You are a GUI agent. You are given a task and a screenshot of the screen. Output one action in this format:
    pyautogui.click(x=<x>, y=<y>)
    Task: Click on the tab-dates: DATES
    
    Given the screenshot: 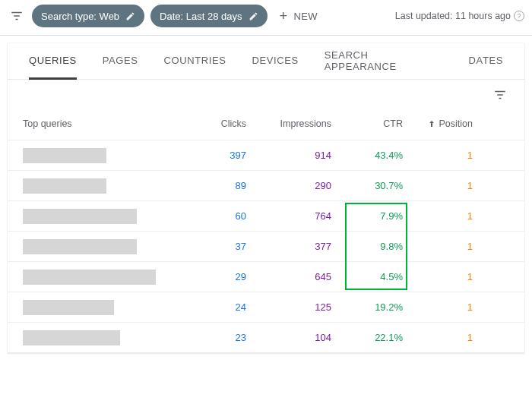 What is the action you would take?
    pyautogui.click(x=486, y=62)
    